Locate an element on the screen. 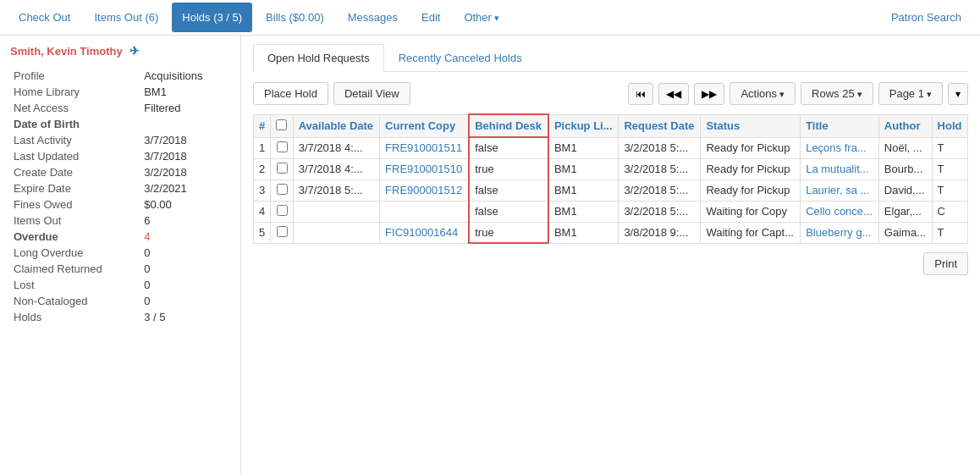 Image resolution: width=980 pixels, height=475 pixels. toolbar-right-controls: ⏮ ◀◀ ▶▶ Actions Rows 25 Page 1 ▾ is located at coordinates (798, 93).